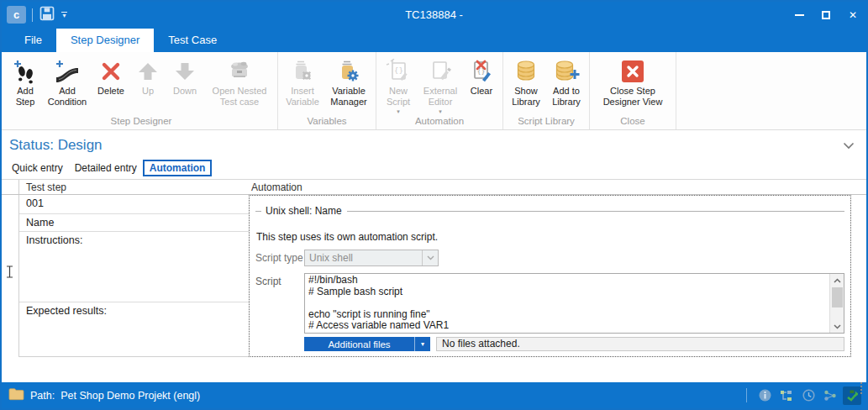 This screenshot has width=868, height=410. What do you see at coordinates (302, 81) in the screenshot?
I see `insert-variable-button: Insert Variable` at bounding box center [302, 81].